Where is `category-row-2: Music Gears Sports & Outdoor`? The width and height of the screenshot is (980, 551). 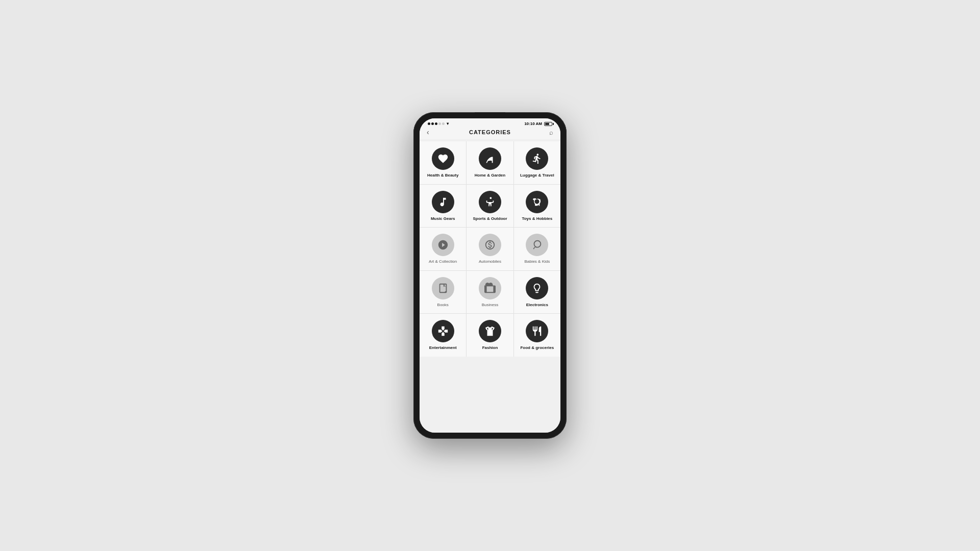
category-row-2: Music Gears Sports & Outdoor is located at coordinates (490, 206).